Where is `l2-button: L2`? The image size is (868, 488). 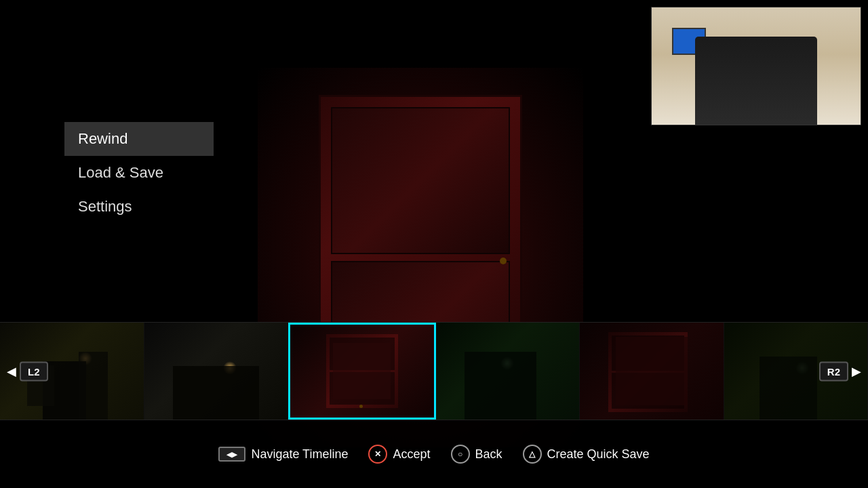 l2-button: L2 is located at coordinates (34, 371).